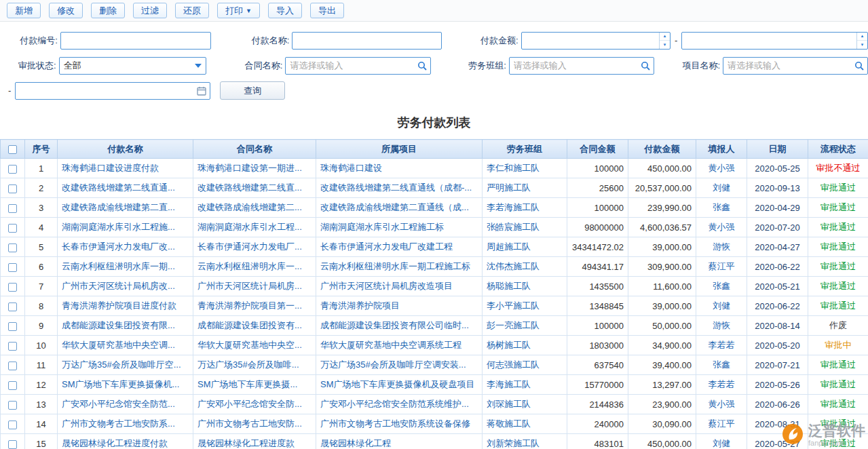 This screenshot has height=449, width=868. I want to click on labor-team-link: 杨聪施工队, so click(525, 286).